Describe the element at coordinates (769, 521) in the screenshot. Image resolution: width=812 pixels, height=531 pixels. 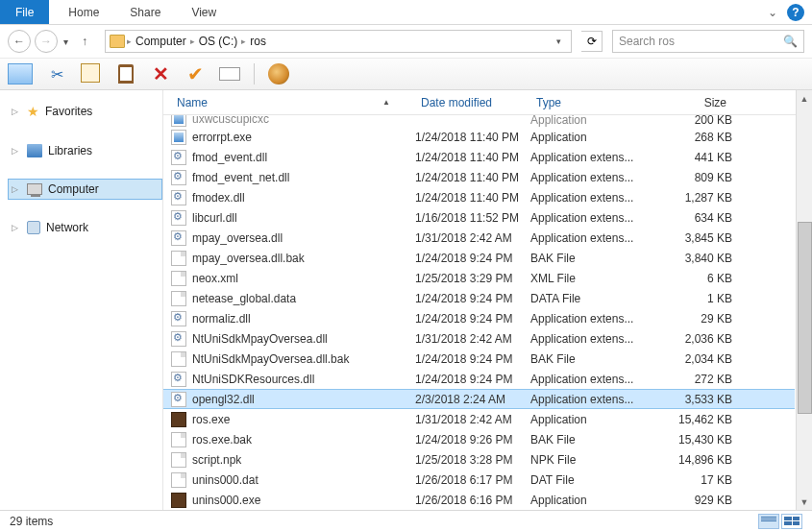
I see `details-view-button` at that location.